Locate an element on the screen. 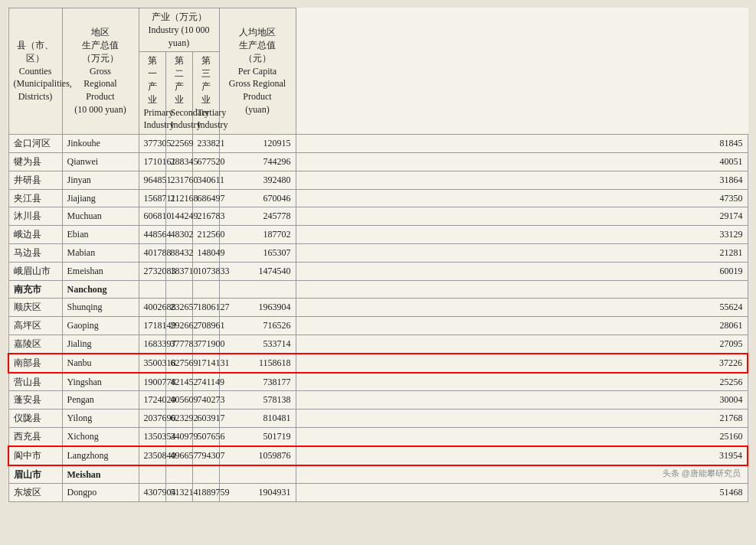 The height and width of the screenshot is (545, 756). cell-percapita: 33129 is located at coordinates (522, 235).